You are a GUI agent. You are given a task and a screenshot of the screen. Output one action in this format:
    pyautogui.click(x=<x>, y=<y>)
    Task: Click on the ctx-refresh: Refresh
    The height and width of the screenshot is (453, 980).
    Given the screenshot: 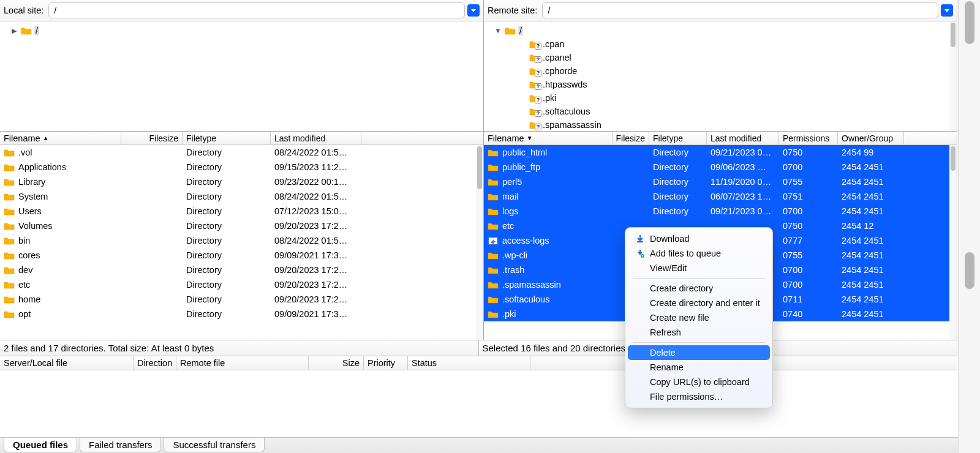 What is the action you would take?
    pyautogui.click(x=699, y=332)
    